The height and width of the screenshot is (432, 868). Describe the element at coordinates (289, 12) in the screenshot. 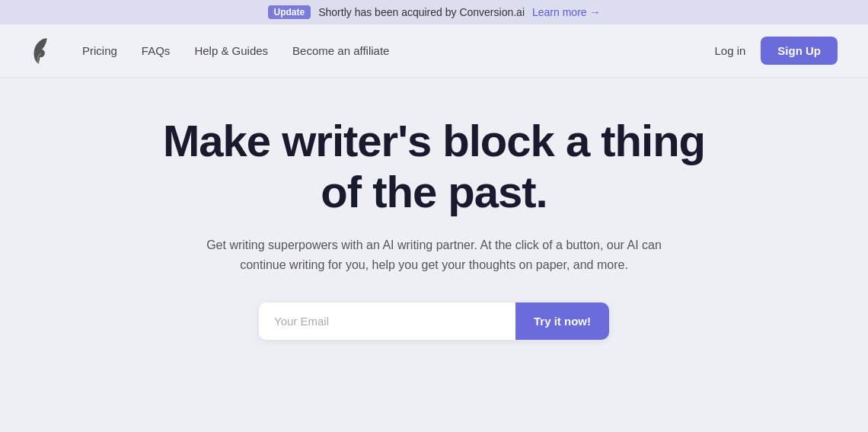

I see `announcement-badge: Update` at that location.